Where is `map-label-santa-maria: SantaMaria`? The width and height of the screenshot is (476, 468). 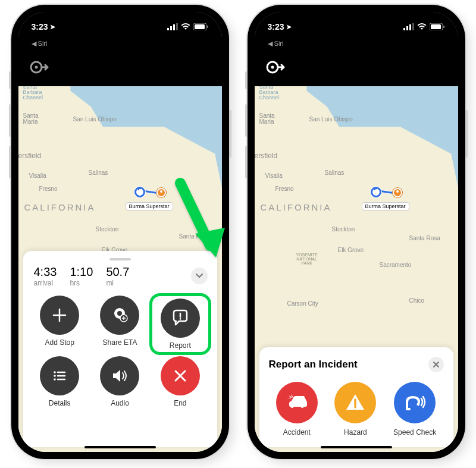
map-label-santa-maria: SantaMaria is located at coordinates (267, 119).